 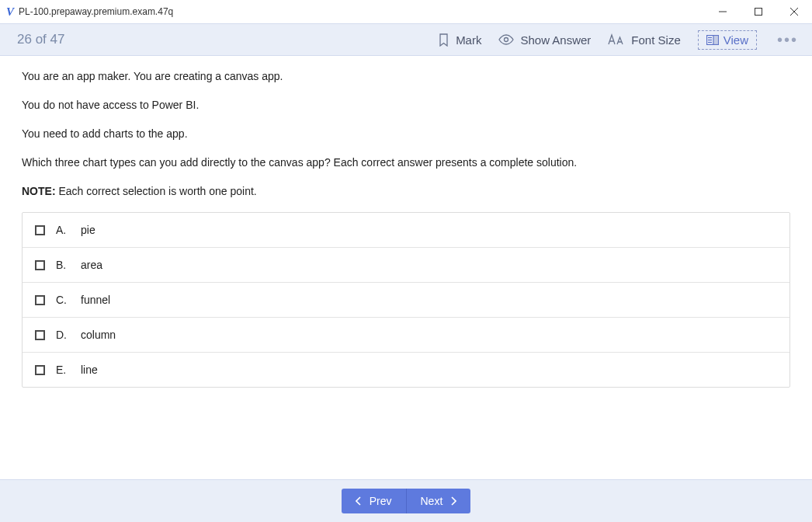 I want to click on question-p2: You do not have access to Power BI., so click(x=406, y=106).